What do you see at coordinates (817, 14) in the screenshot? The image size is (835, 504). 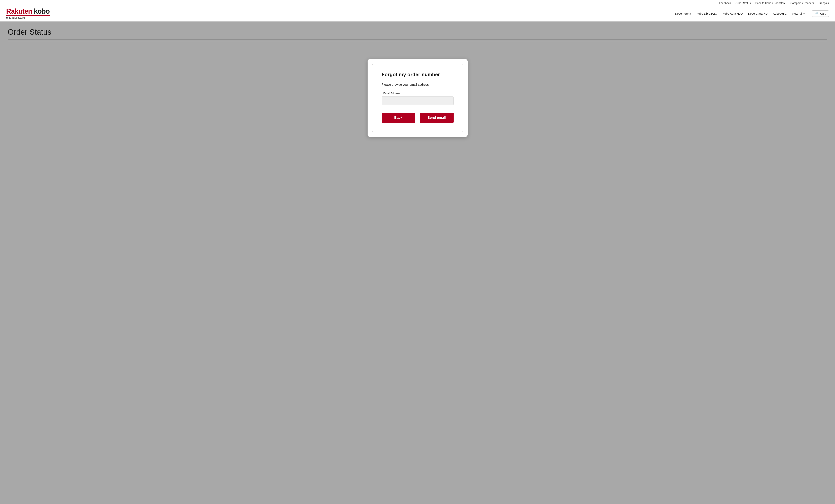 I see `cart-icon: 🛒` at bounding box center [817, 14].